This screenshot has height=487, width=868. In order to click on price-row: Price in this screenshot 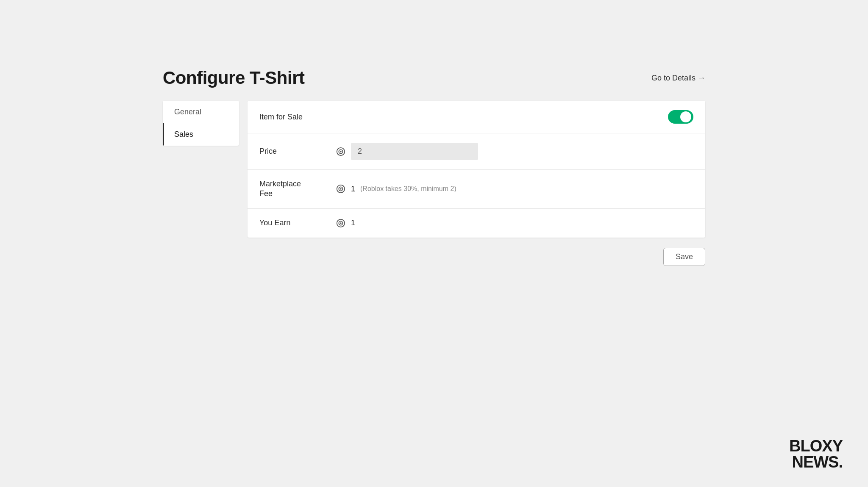, I will do `click(476, 152)`.